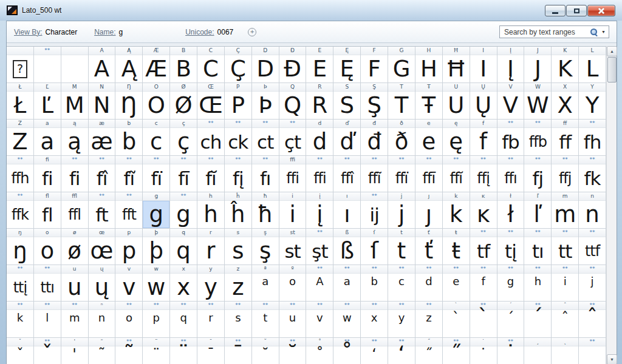  I want to click on close-button, so click(601, 11).